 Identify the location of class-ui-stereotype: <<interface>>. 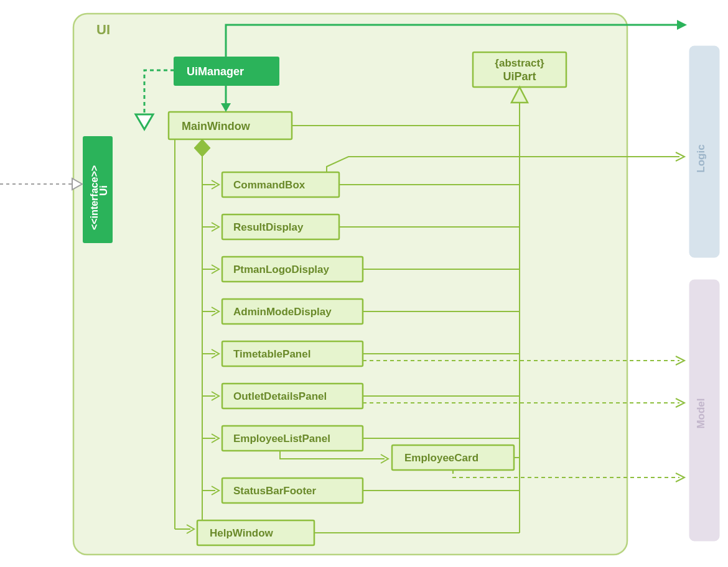
(95, 198).